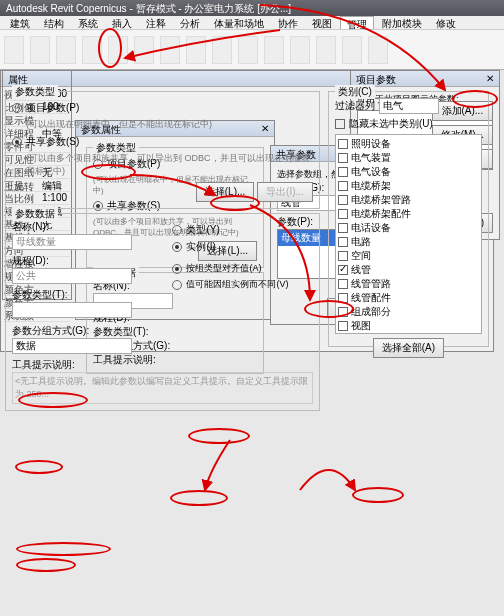 The width and height of the screenshot is (504, 616). Describe the element at coordinates (371, 284) in the screenshot. I see `cat-label: 线管管路` at that location.